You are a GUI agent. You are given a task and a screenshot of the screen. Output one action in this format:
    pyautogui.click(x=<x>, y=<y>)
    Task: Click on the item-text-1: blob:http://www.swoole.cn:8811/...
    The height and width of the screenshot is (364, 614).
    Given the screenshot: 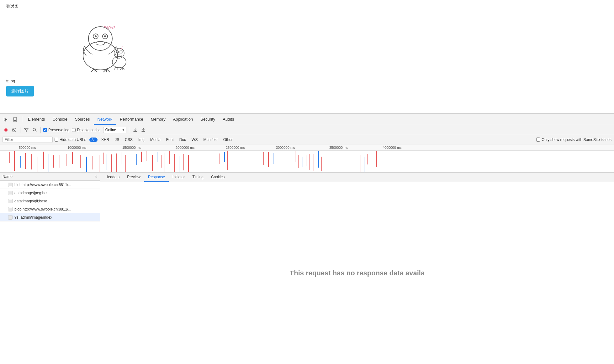 What is the action you would take?
    pyautogui.click(x=56, y=185)
    